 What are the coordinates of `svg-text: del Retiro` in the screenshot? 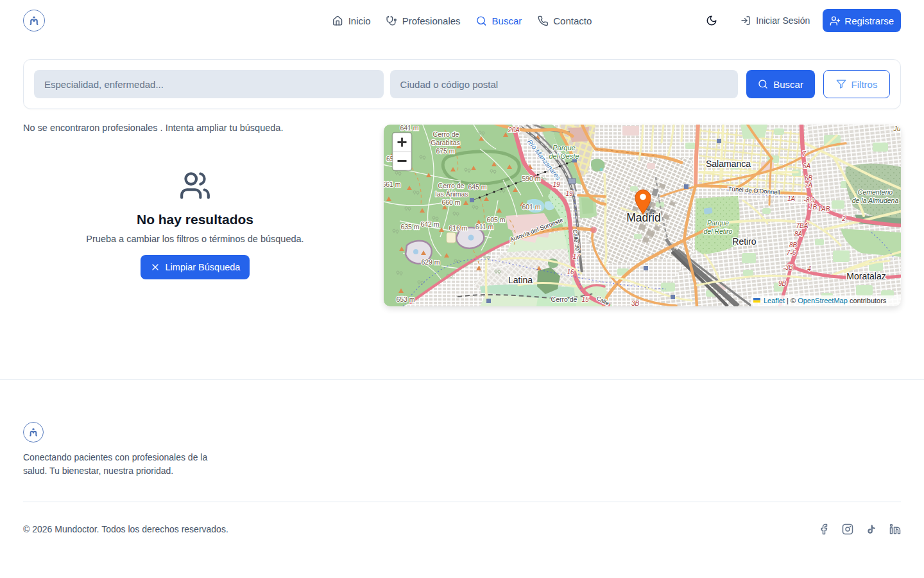 It's located at (719, 231).